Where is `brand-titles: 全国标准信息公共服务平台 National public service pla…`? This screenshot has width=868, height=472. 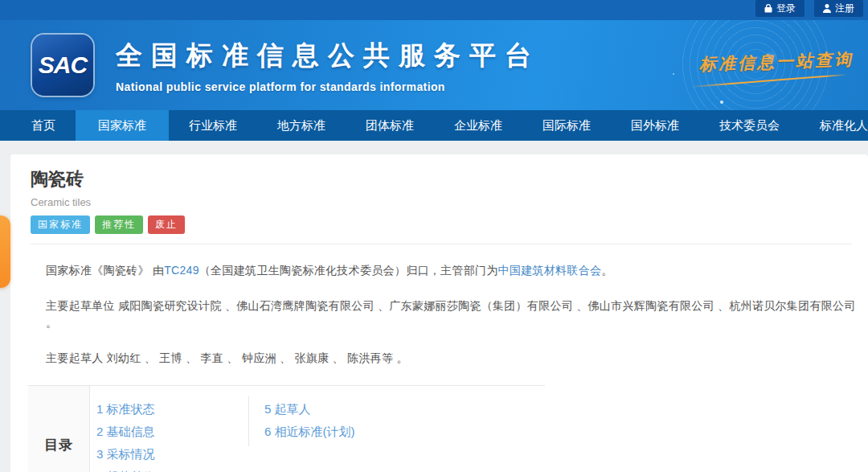
brand-titles: 全国标准信息公共服务平台 National public service pla… is located at coordinates (328, 66).